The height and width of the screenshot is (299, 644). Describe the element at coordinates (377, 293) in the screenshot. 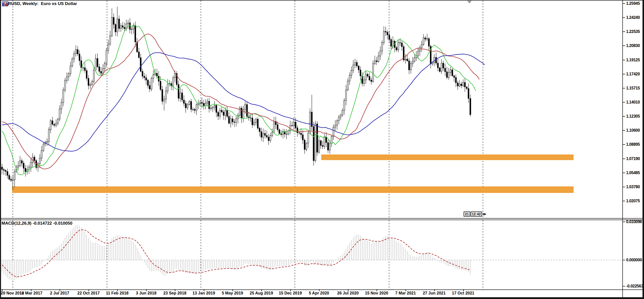

I see `date-label: 15 Nov 2020` at that location.